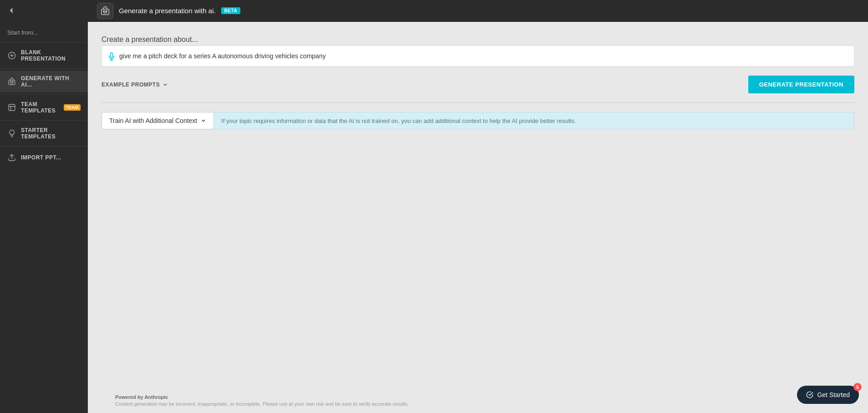 This screenshot has height=413, width=868. I want to click on robot-icon, so click(12, 82).